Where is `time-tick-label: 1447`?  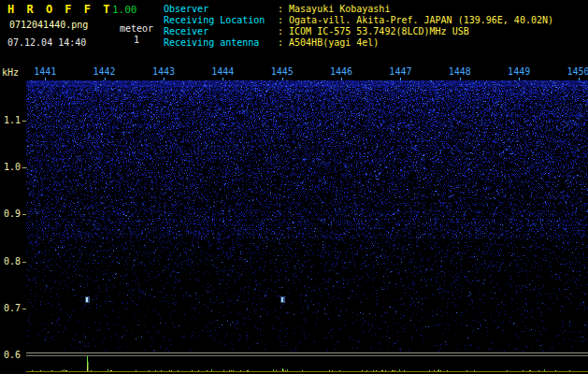 time-tick-label: 1447 is located at coordinates (400, 71).